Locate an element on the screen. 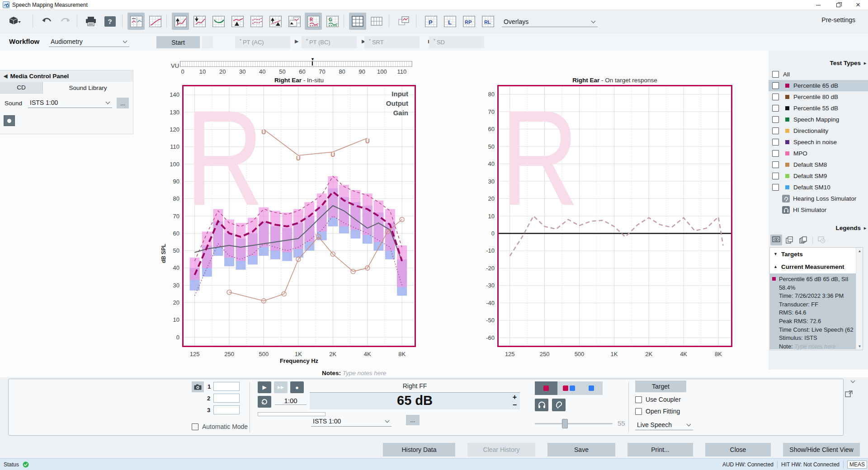 Image resolution: width=868 pixels, height=470 pixels. start-button: Start is located at coordinates (178, 42).